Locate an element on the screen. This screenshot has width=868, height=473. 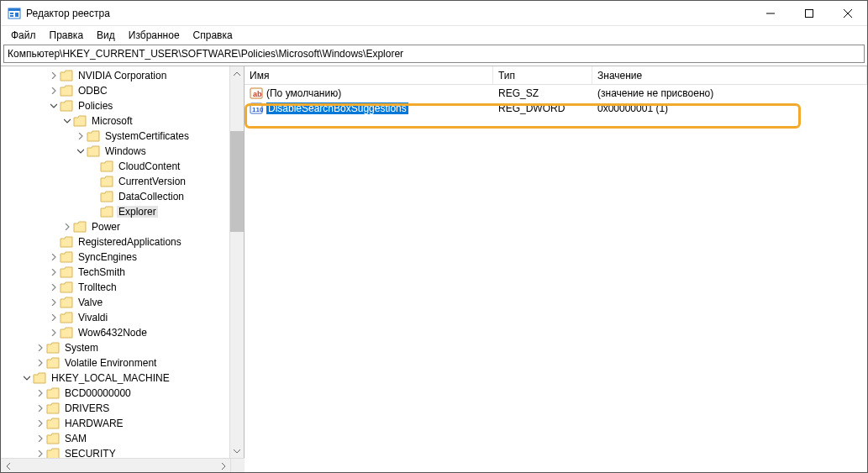
tree-node-vivaldi: Vivaldi is located at coordinates (115, 318).